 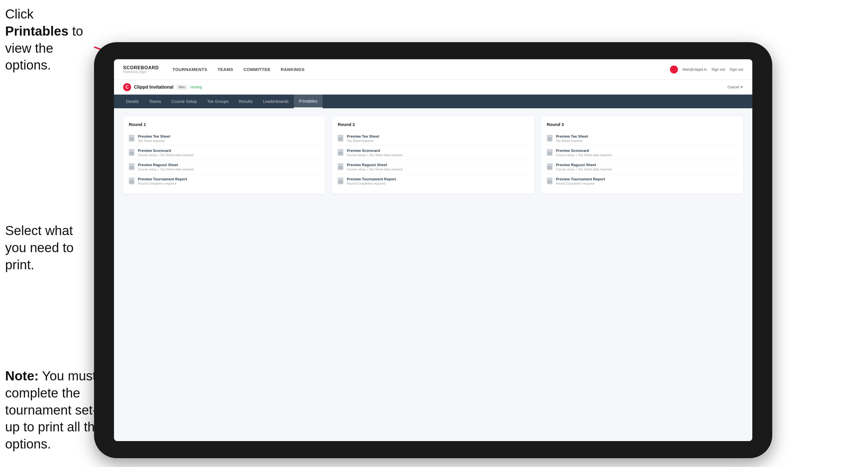 I want to click on annotation-middle: Select what you need to print., so click(x=49, y=248).